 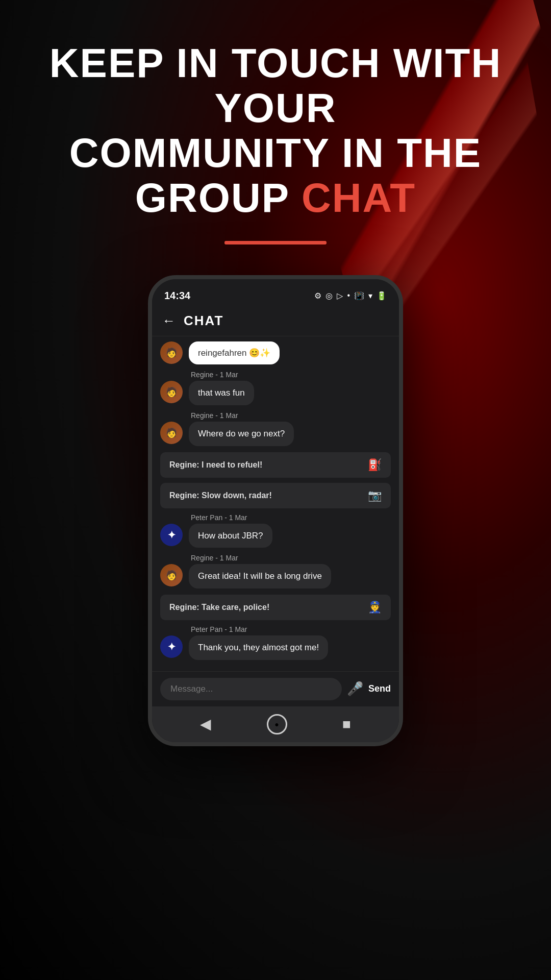 I want to click on message-bubble: Thank you, they almost got me!, so click(x=258, y=648).